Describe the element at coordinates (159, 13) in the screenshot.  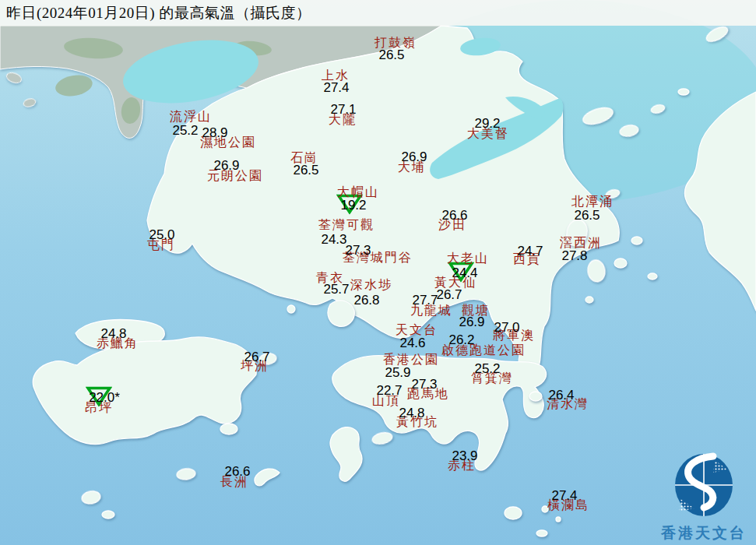
I see `page-title: 昨日(2024年01月20日) 的最高氣溫（攝氏度）` at that location.